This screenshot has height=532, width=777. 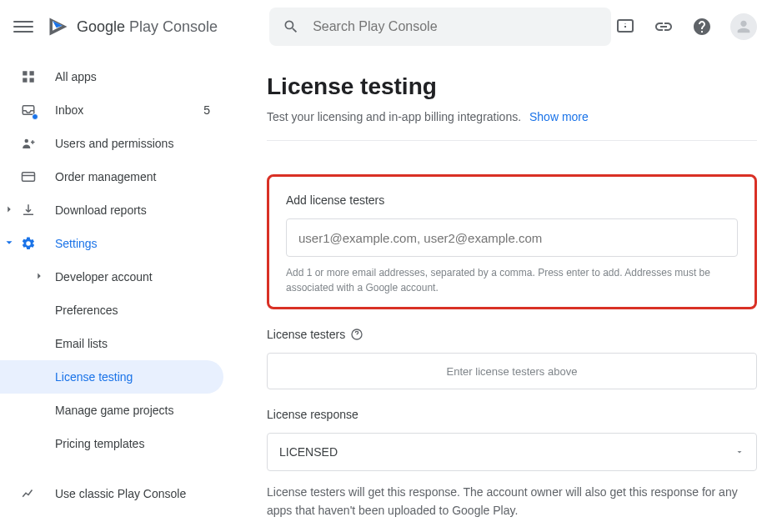 I want to click on inbox-icon, so click(x=28, y=110).